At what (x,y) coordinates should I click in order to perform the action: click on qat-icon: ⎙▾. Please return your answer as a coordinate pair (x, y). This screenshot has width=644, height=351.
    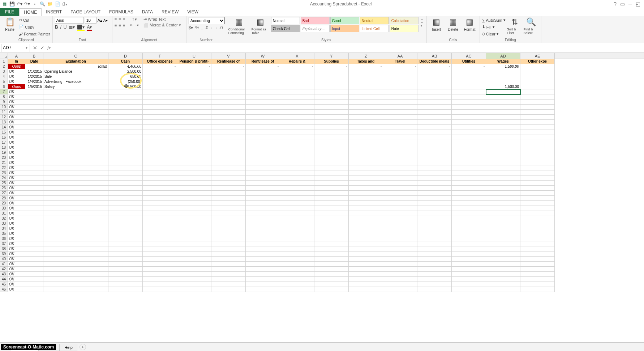
    Looking at the image, I should click on (65, 4).